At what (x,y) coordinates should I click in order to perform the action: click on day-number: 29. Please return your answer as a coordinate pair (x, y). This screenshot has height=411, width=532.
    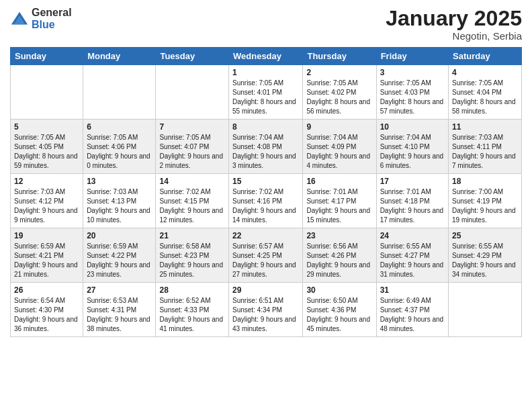
    Looking at the image, I should click on (266, 290).